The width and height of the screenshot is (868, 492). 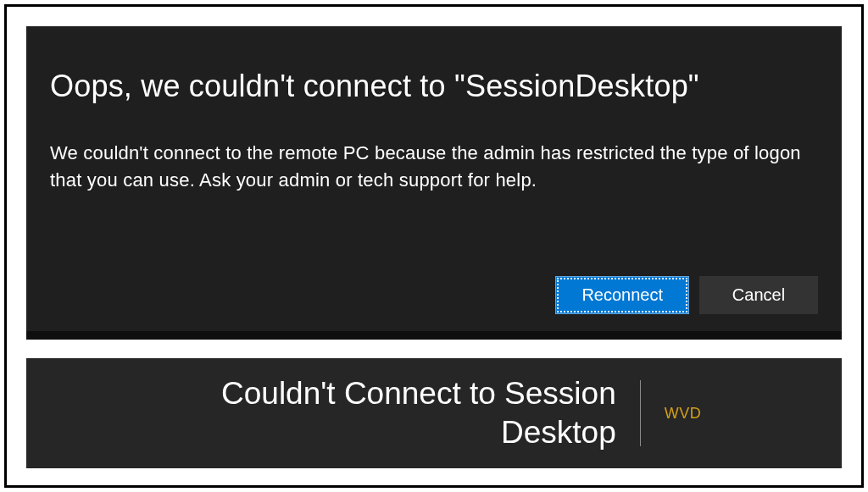 What do you see at coordinates (622, 295) in the screenshot?
I see `reconnect-button: Reconnect` at bounding box center [622, 295].